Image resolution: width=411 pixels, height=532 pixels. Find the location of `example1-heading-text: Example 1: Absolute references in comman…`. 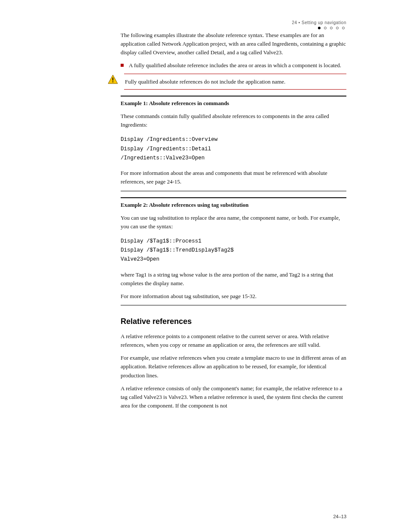

example1-heading-text: Example 1: Absolute references in comman… is located at coordinates (175, 103).